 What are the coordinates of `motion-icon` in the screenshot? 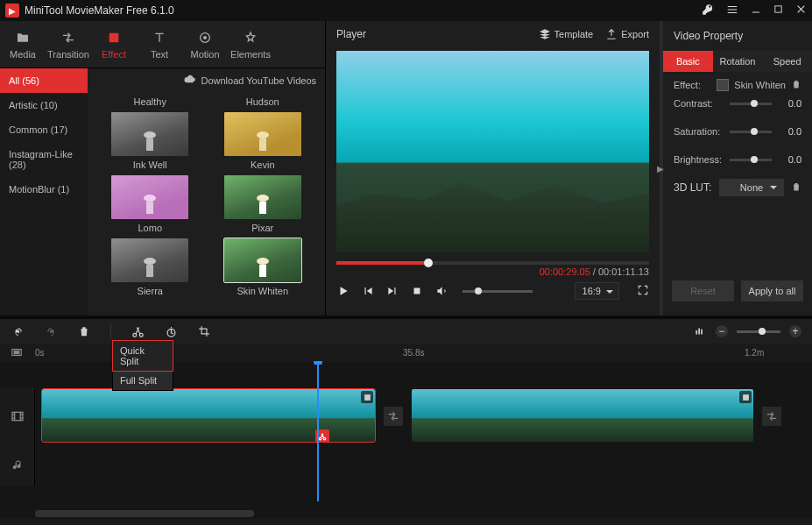 It's located at (205, 38).